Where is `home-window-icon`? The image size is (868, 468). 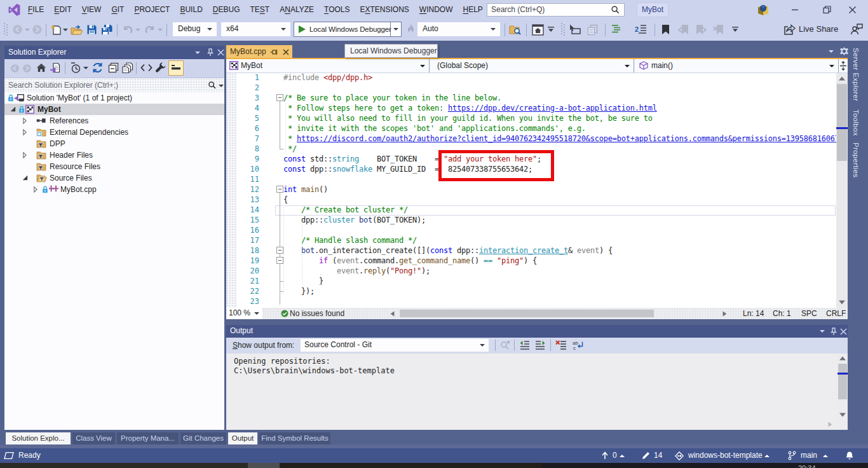 home-window-icon is located at coordinates (538, 30).